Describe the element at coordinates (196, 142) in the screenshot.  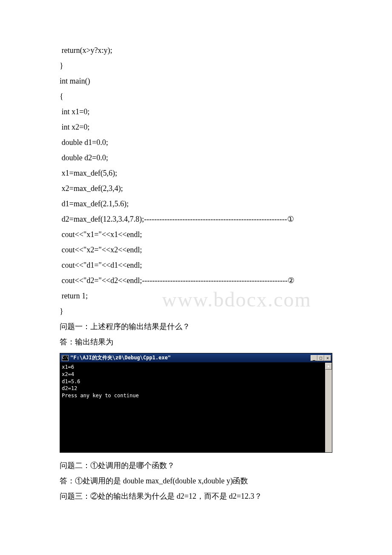
I see `code-line: double d1=0.0;` at that location.